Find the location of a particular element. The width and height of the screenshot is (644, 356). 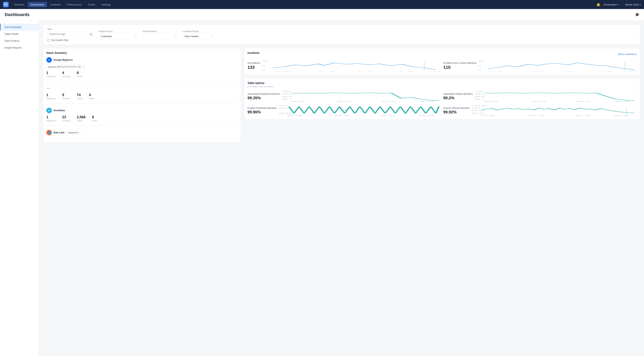

bigquery-stats: 1 Databases 4 Schemas 8 Tables is located at coordinates (142, 74).